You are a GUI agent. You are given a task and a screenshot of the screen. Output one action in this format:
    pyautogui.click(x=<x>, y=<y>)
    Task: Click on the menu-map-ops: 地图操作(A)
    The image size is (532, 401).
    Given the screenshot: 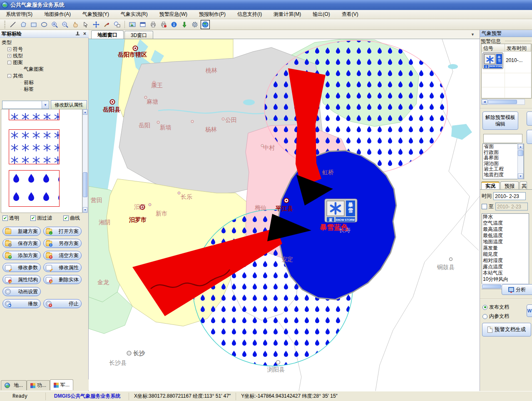 What is the action you would take?
    pyautogui.click(x=57, y=14)
    